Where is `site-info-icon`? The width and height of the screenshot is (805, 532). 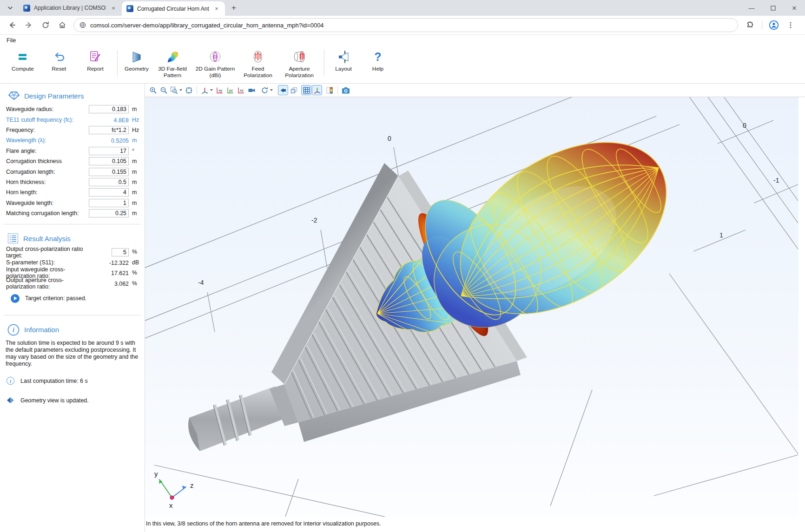 site-info-icon is located at coordinates (83, 25).